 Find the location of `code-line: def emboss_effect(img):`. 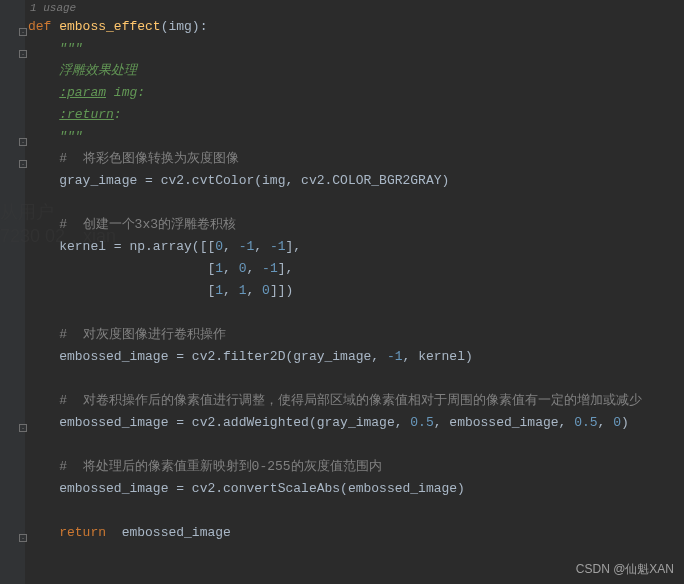

code-line: def emboss_effect(img): is located at coordinates (356, 27).